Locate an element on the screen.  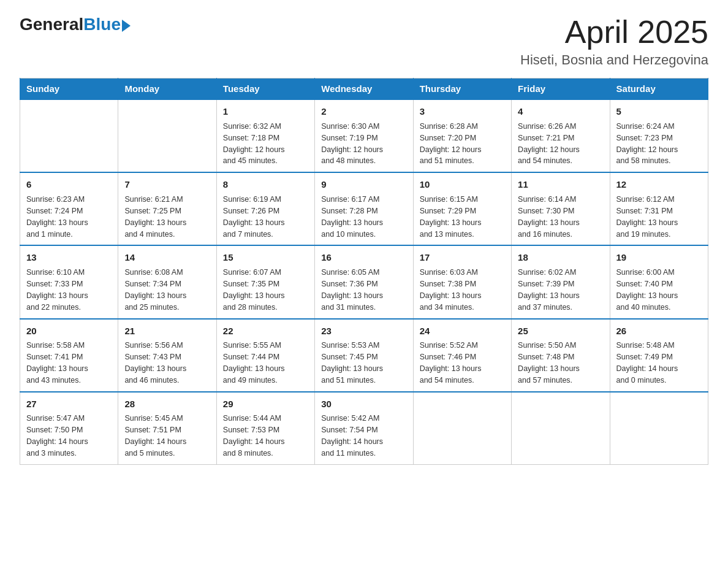
calendar-day-22: 22Sunrise: 5:55 AM Sunset: 7:44 PM Dayli… is located at coordinates (265, 356).